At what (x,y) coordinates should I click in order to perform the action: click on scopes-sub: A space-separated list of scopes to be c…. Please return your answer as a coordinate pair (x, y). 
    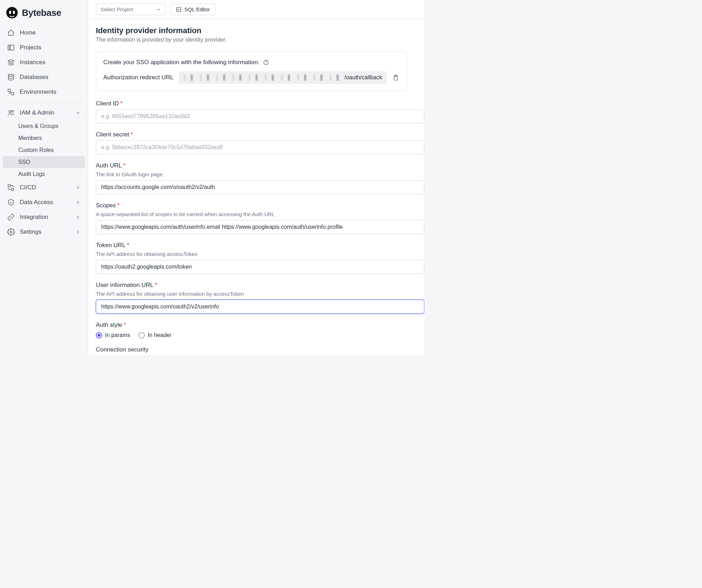
    Looking at the image, I should click on (260, 214).